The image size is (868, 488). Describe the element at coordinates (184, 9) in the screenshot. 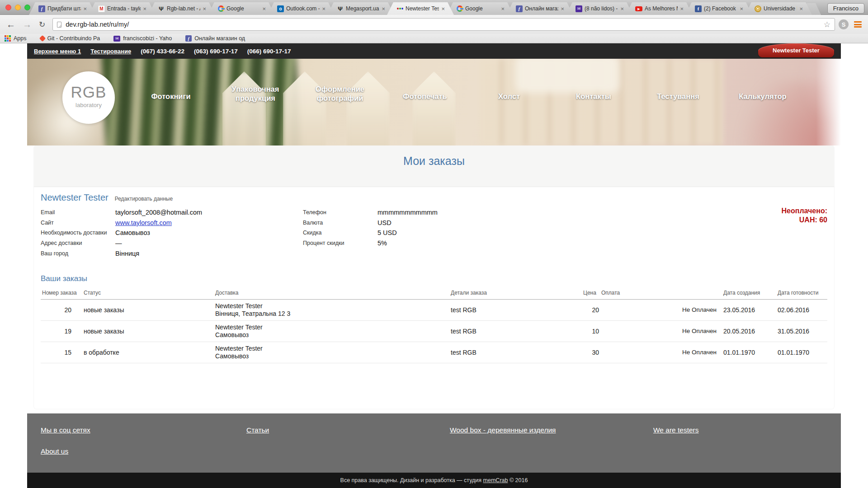

I see `tab-title: Rgb-lab.net - A` at that location.